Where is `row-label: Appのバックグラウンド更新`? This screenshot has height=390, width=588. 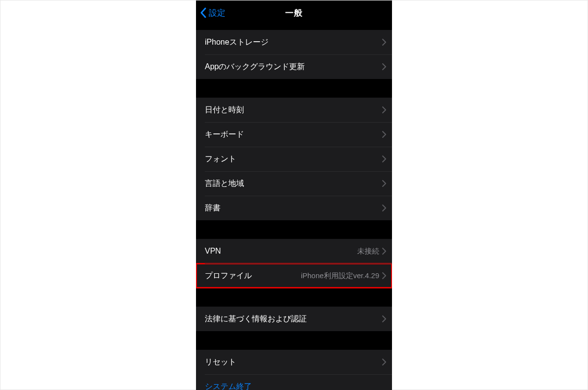
row-label: Appのバックグラウンド更新 is located at coordinates (255, 67).